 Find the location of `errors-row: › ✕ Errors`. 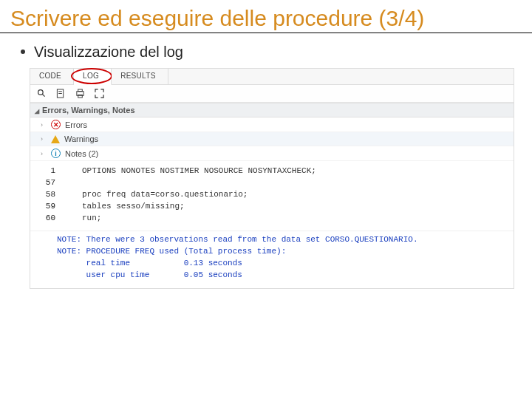

errors-row: › ✕ Errors is located at coordinates (272, 125).